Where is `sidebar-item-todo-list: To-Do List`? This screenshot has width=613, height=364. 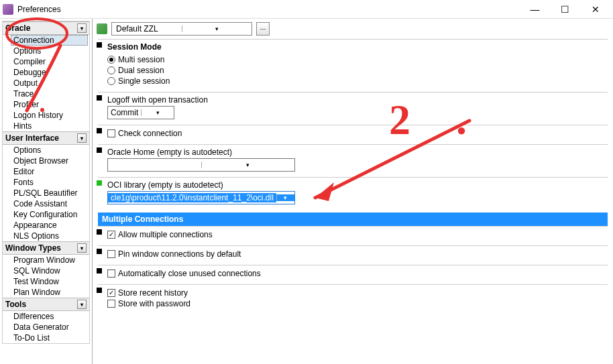
sidebar-item-todo-list: To-Do List is located at coordinates (46, 338).